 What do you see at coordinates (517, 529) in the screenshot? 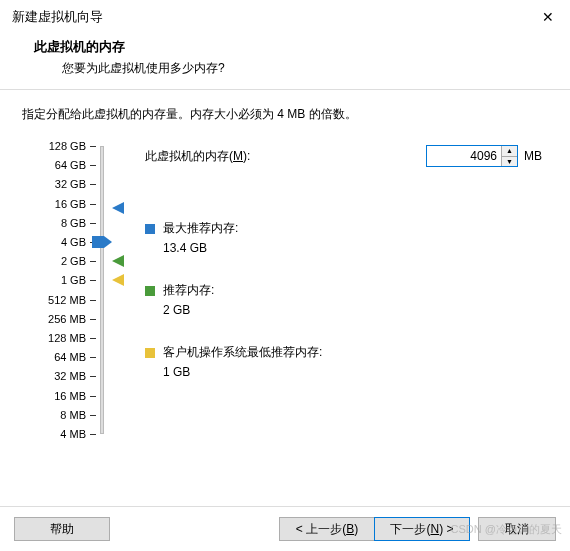
I see `cancel-button: 取消` at bounding box center [517, 529].